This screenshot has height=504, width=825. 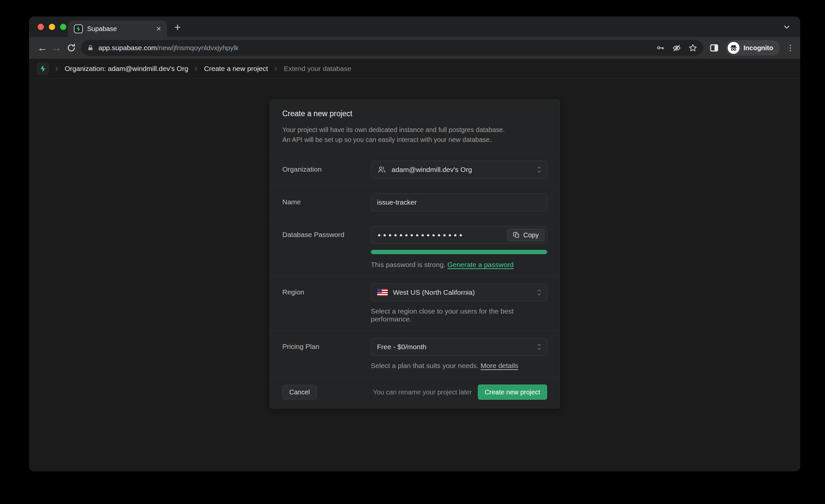 I want to click on tab-title: Supabase, so click(x=120, y=29).